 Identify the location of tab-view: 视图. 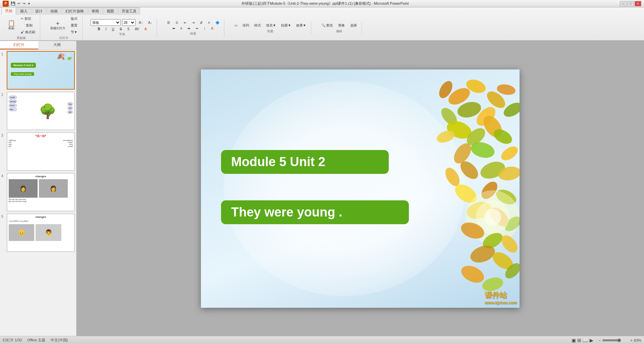
(110, 11).